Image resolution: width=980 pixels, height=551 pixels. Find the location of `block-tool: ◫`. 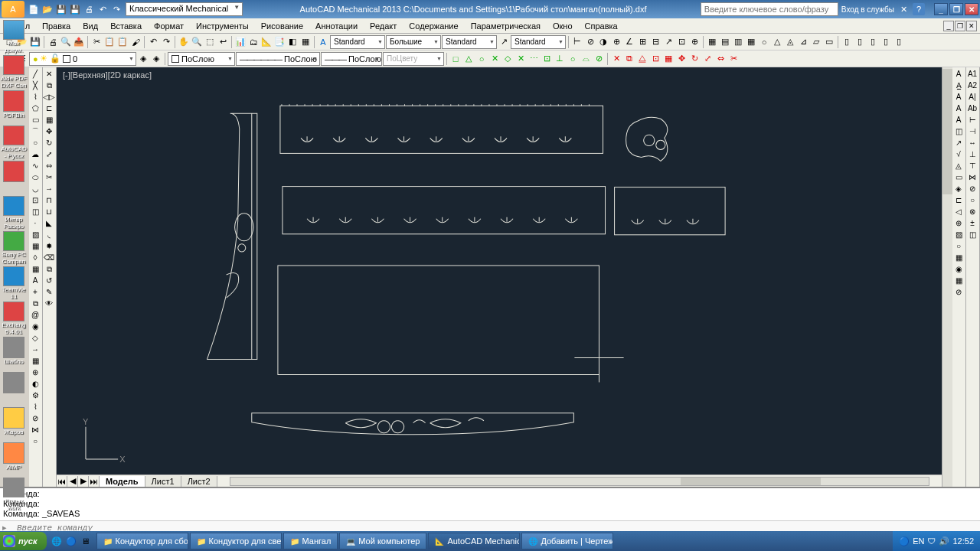

block-tool: ◫ is located at coordinates (35, 211).